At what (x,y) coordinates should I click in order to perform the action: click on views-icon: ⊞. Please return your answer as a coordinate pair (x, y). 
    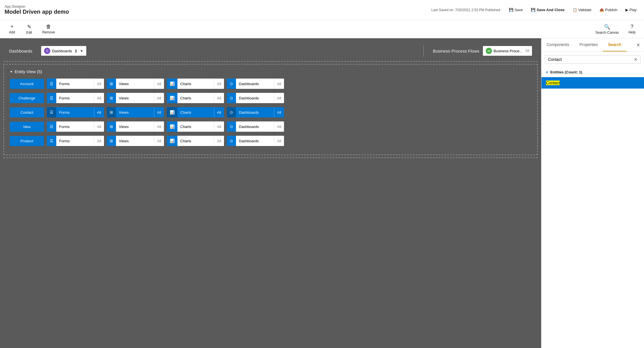
    Looking at the image, I should click on (111, 112).